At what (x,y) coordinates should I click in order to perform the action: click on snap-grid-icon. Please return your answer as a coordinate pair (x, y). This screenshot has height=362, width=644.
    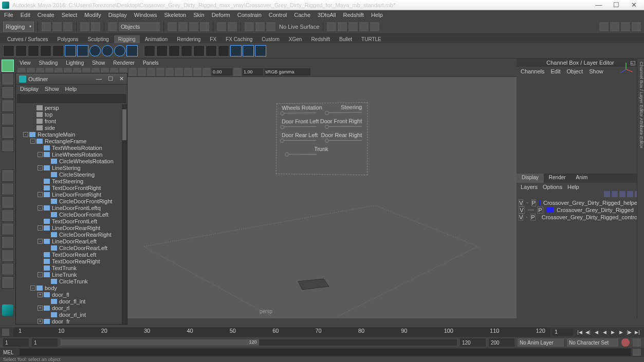
    Looking at the image, I should click on (172, 27).